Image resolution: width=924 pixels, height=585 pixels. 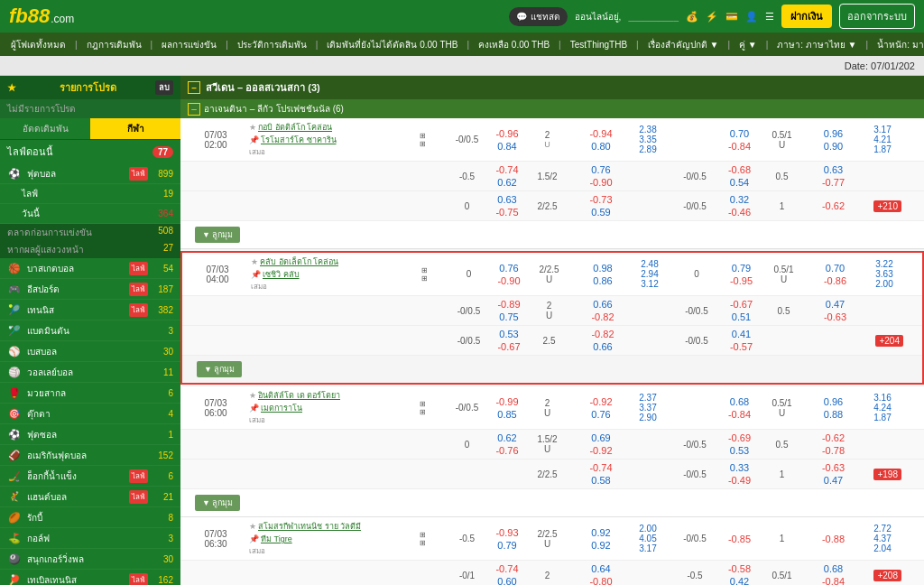 What do you see at coordinates (877, 16) in the screenshot?
I see `logout-button: ออกจากระบบ` at bounding box center [877, 16].